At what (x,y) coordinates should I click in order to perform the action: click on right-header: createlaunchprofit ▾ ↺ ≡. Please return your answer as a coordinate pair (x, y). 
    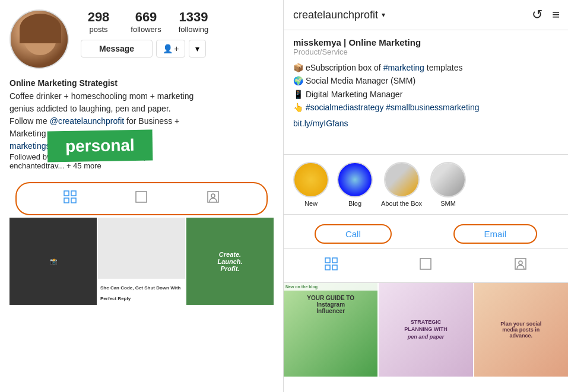
    Looking at the image, I should click on (426, 15).